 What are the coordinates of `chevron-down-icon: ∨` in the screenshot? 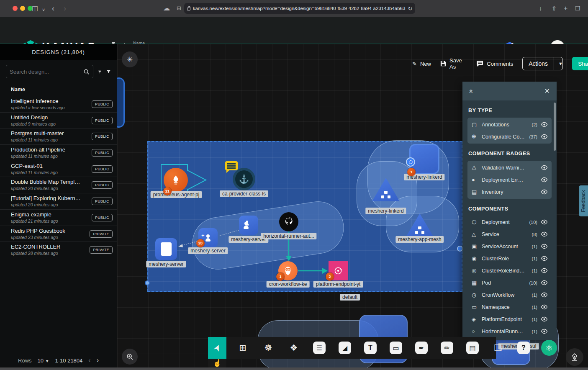 It's located at (44, 10).